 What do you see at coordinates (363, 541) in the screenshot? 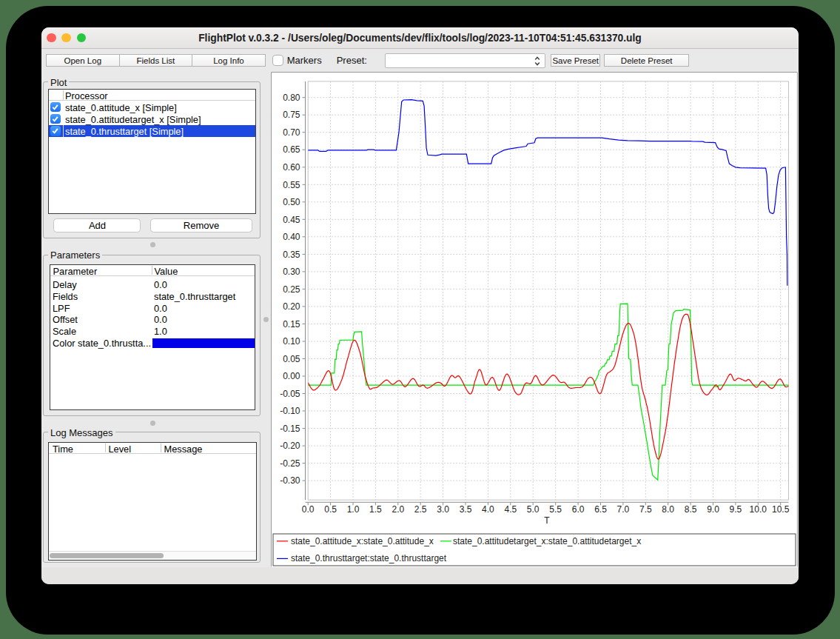
I see `svg-text:state_0.attitude_x:state_0.att: state_0.attitude_x:state_0.attitude_x` at bounding box center [363, 541].